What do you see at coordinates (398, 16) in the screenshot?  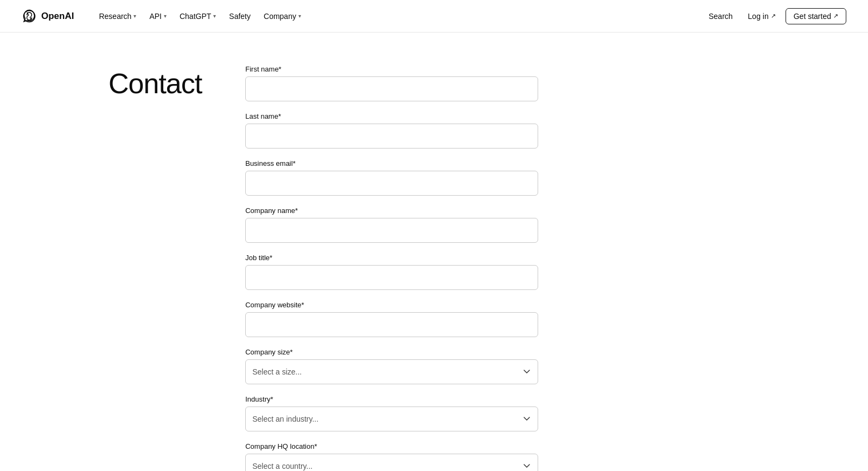 I see `nav-links: Research ▾ API ▾ ChatGPT ▾ Safety Compan…` at bounding box center [398, 16].